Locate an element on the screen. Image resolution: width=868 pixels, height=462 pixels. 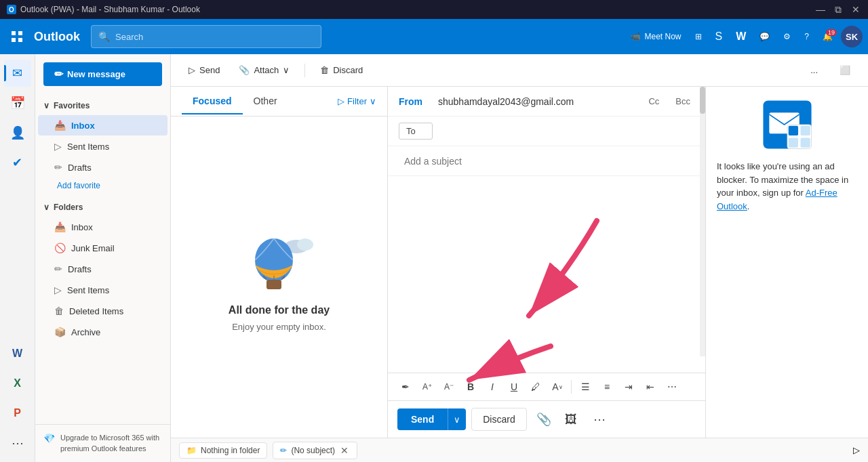
send-status-icon: ▷ is located at coordinates (856, 450).